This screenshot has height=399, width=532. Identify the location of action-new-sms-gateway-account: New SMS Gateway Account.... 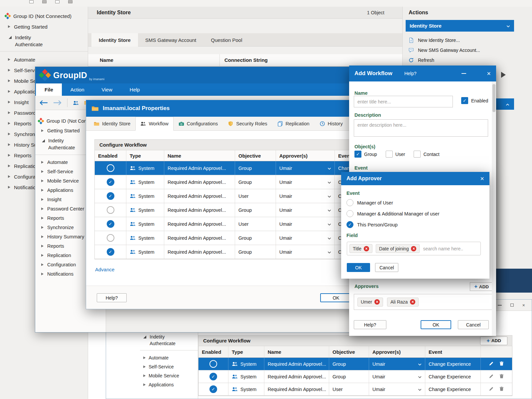
(460, 50).